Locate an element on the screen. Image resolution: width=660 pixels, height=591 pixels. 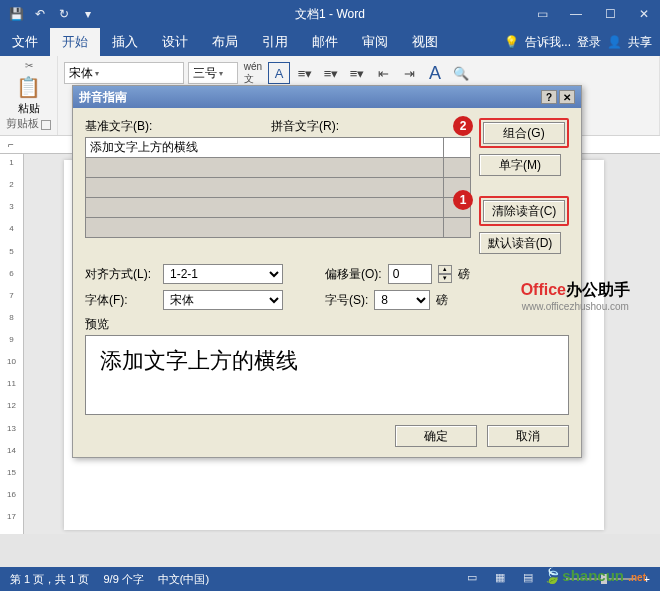
find-icon: 🔍 is located at coordinates (461, 73).